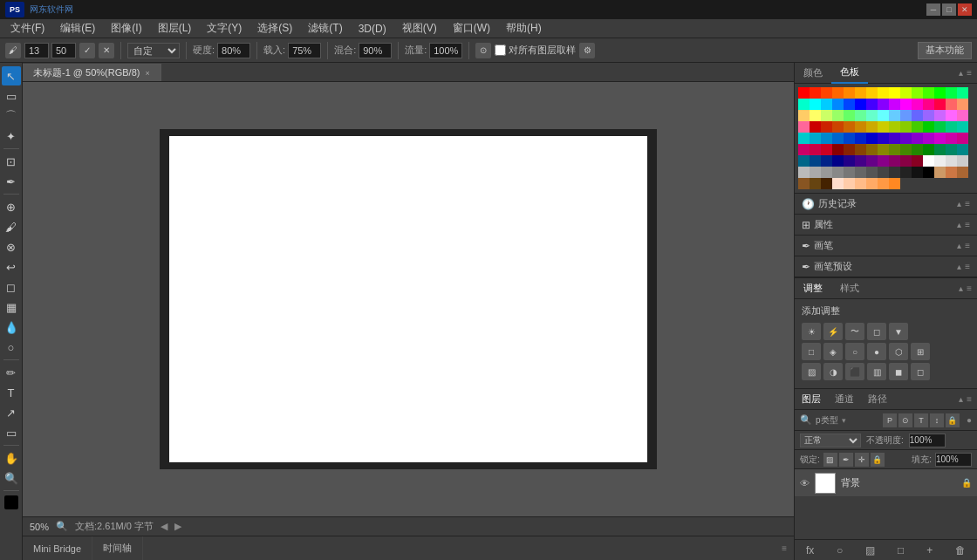 This screenshot has width=977, height=560. What do you see at coordinates (886, 225) in the screenshot?
I see `properties-panel-header: ⊞ 属性 ▴ ≡` at bounding box center [886, 225].